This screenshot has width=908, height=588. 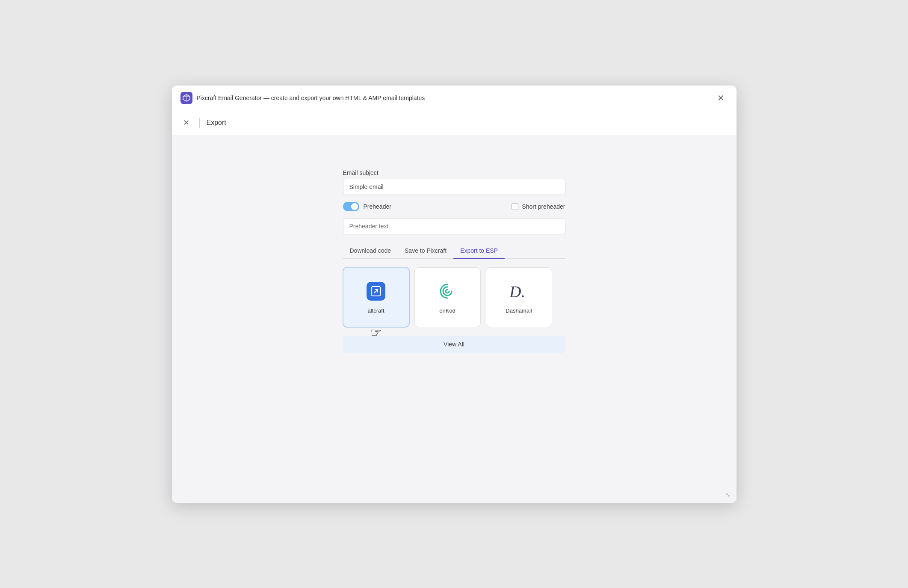 What do you see at coordinates (376, 297) in the screenshot?
I see `esp-card-altcraft: altcraft` at bounding box center [376, 297].